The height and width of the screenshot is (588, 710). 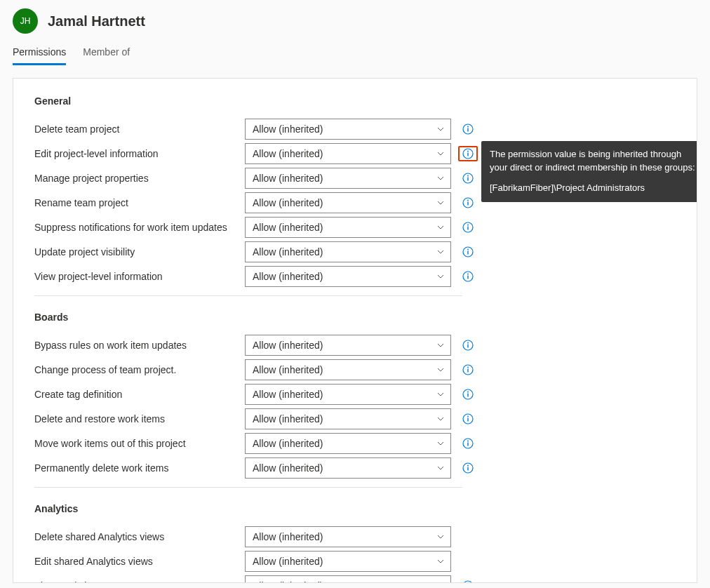 What do you see at coordinates (140, 582) in the screenshot?
I see `permission-label: View analytics` at bounding box center [140, 582].